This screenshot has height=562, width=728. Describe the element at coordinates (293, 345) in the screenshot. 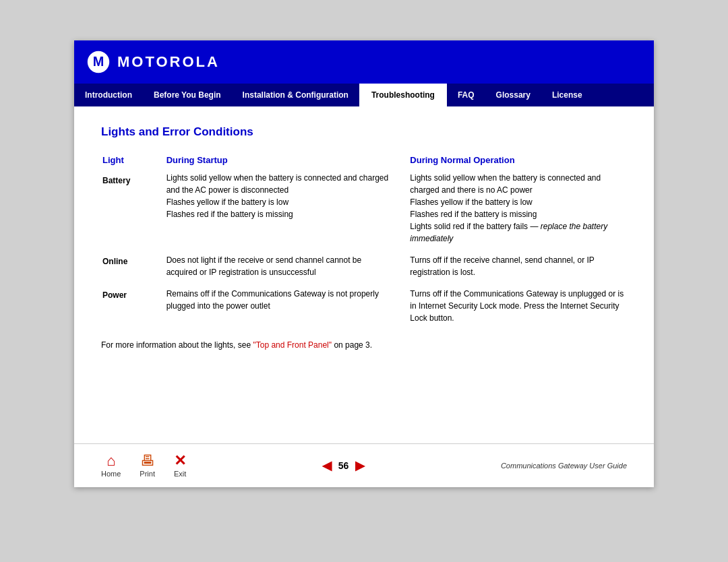

I see `top-and-front-panel-link: "Top and Front Panel"` at that location.